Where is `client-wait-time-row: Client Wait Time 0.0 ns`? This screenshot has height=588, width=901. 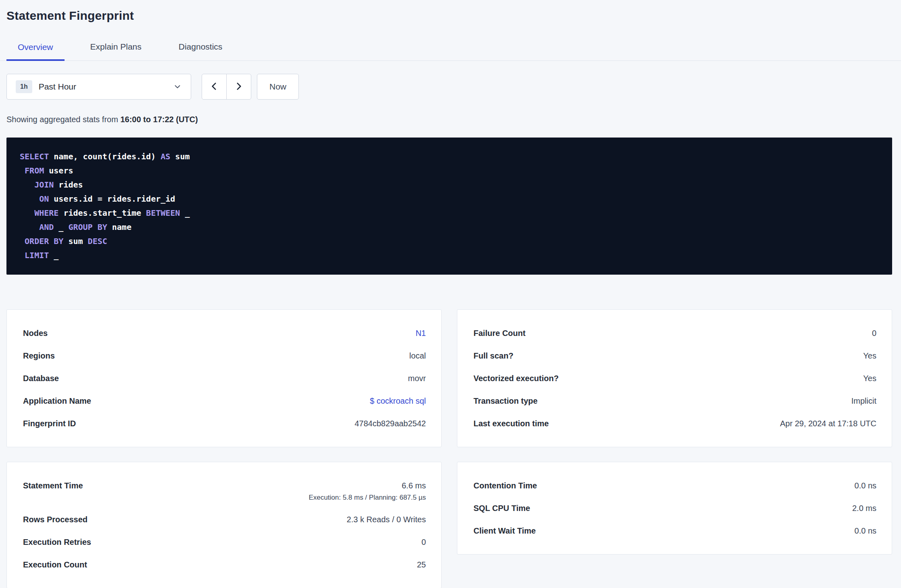 client-wait-time-row: Client Wait Time 0.0 ns is located at coordinates (674, 531).